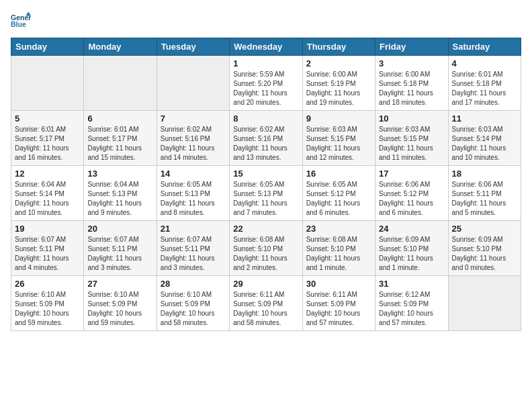 This screenshot has height=411, width=532. Describe the element at coordinates (266, 144) in the screenshot. I see `day-info: Sunrise: 6:02 AMSunset: 5:16 PMDaylight:…` at that location.